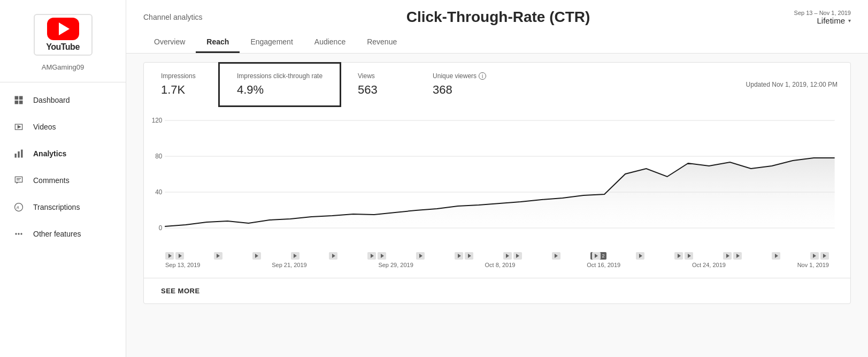 The image size is (868, 357). What do you see at coordinates (497, 85) in the screenshot?
I see `metrics-top-row: Impressions 1.7K Impressions click-throu…` at bounding box center [497, 85].